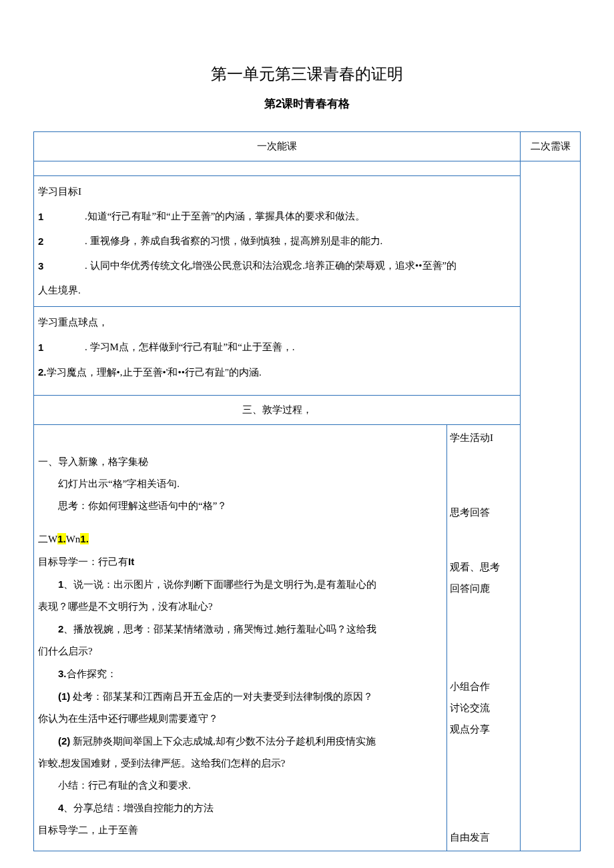  Describe the element at coordinates (277, 192) in the screenshot. I see `objectives-title: 学习目标I` at that location.